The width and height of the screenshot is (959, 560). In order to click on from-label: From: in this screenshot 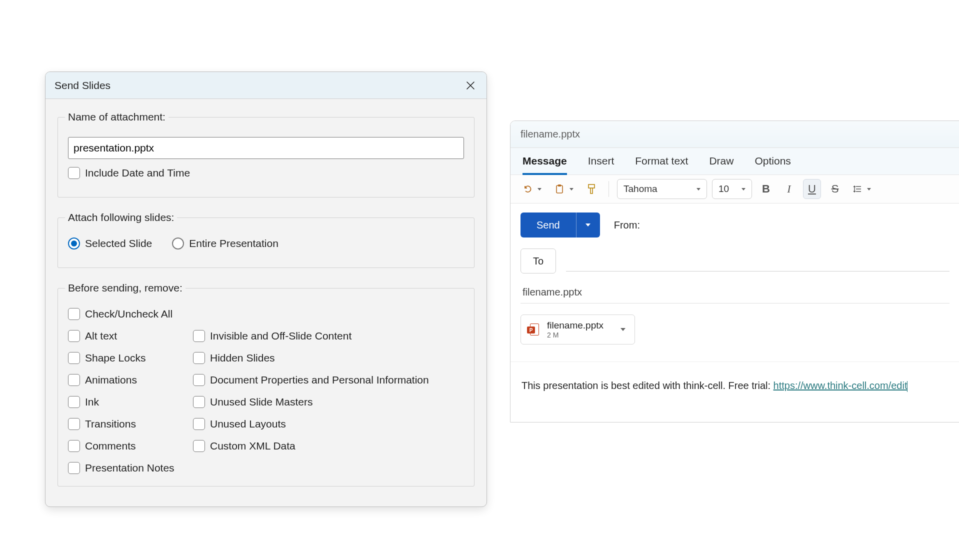, I will do `click(627, 225)`.